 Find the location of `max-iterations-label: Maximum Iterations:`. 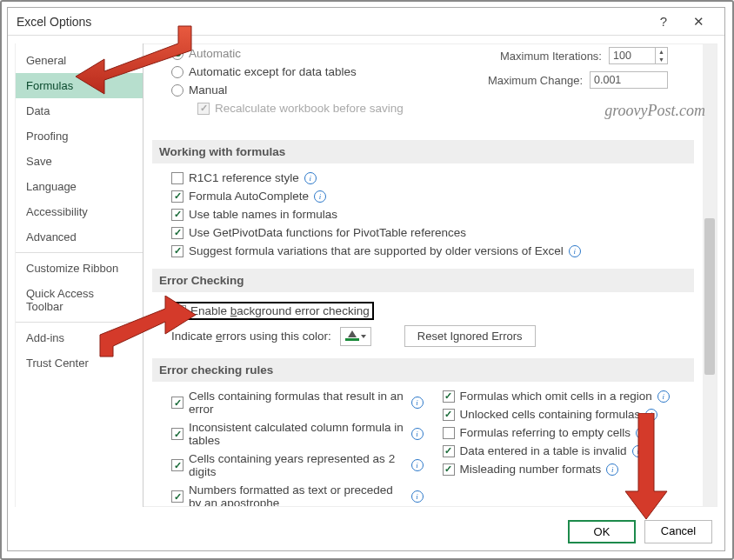

max-iterations-label: Maximum Iterations: is located at coordinates (551, 56).